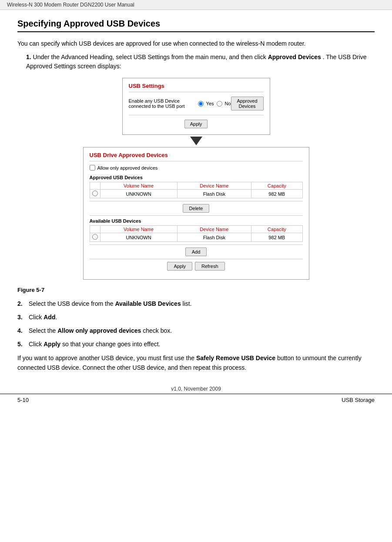  What do you see at coordinates (70, 5) in the screenshot?
I see `manual-title: Wireless-N 300 Modem Router DGN2200 User…` at bounding box center [70, 5].